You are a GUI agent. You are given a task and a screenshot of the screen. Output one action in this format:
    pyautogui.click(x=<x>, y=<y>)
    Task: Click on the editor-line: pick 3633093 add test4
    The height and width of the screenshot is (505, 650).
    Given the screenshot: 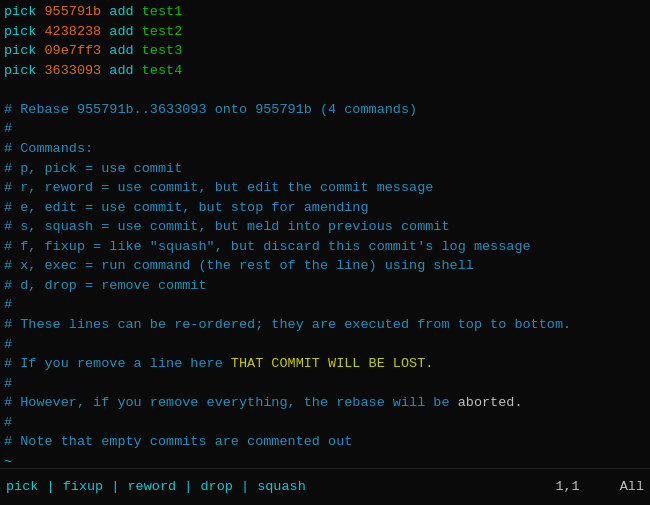 What is the action you would take?
    pyautogui.click(x=325, y=71)
    